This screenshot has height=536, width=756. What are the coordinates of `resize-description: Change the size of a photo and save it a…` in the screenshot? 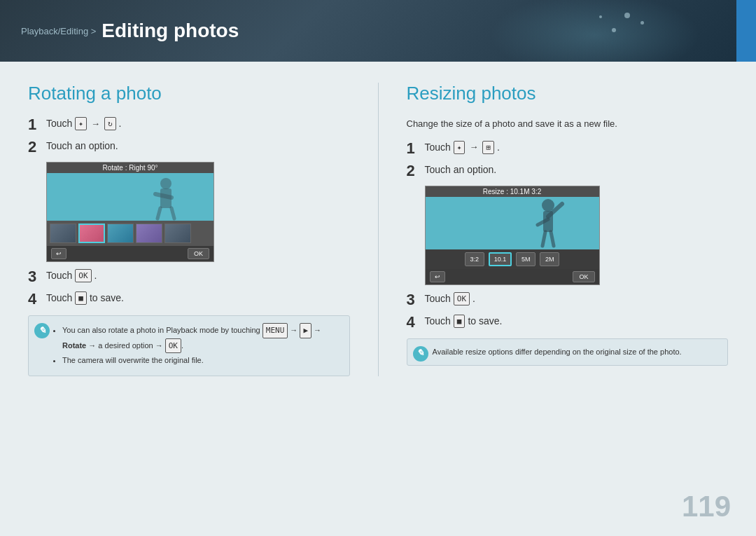 It's located at (568, 124).